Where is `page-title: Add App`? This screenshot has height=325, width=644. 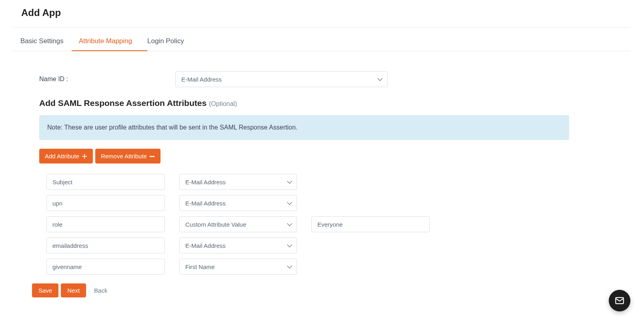 page-title: Add App is located at coordinates (322, 14).